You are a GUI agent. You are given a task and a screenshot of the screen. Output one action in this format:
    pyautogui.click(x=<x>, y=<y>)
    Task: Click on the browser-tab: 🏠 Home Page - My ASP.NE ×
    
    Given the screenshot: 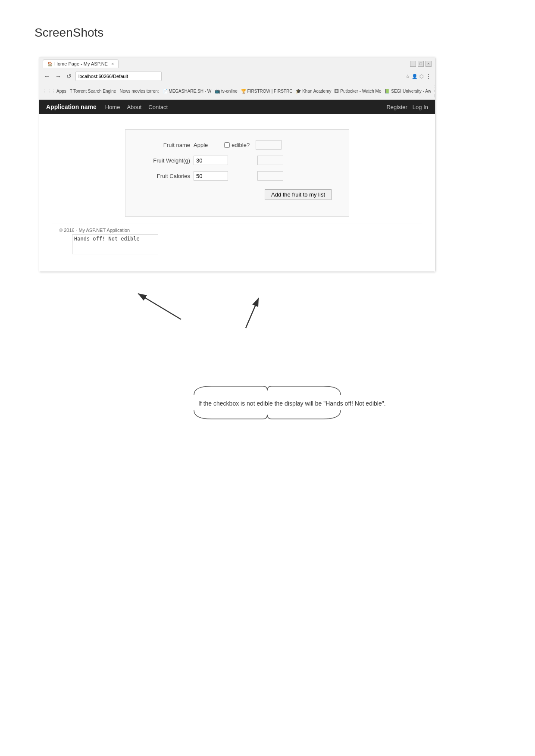 What is the action you would take?
    pyautogui.click(x=81, y=64)
    